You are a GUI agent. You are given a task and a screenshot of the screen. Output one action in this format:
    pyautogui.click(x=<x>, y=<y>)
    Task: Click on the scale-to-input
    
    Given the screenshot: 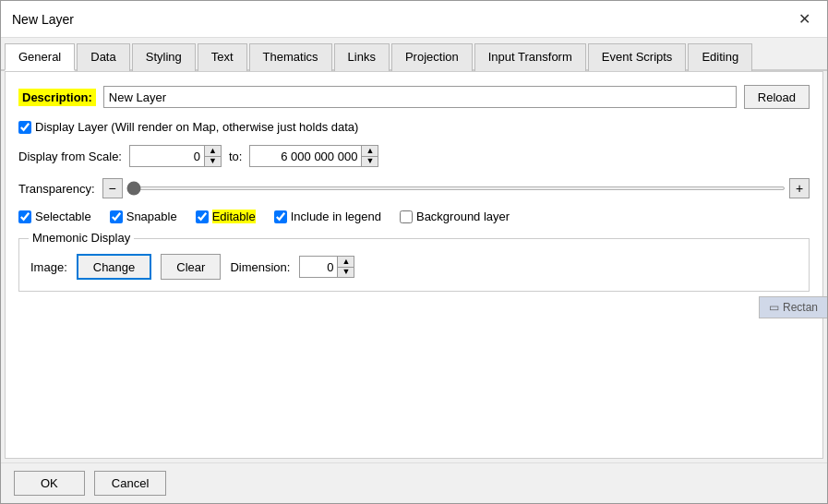 What is the action you would take?
    pyautogui.click(x=306, y=156)
    